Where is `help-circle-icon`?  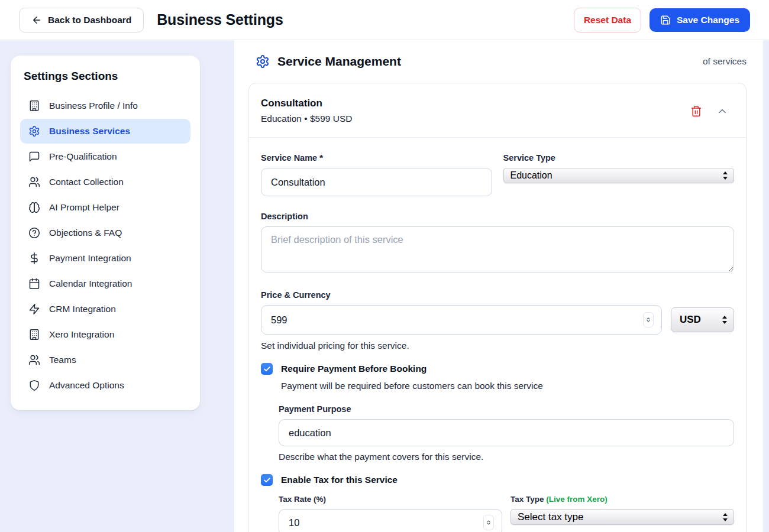
help-circle-icon is located at coordinates (34, 233).